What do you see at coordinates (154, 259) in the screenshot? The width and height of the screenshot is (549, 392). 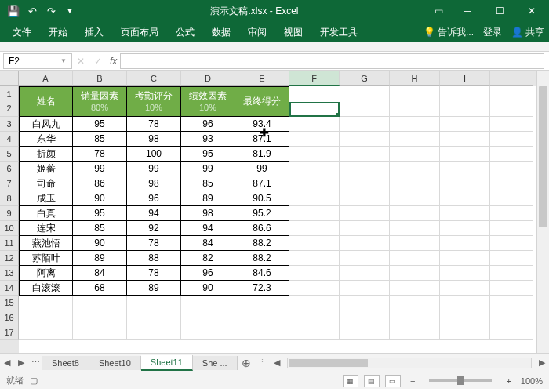 I see `cell: 88` at bounding box center [154, 259].